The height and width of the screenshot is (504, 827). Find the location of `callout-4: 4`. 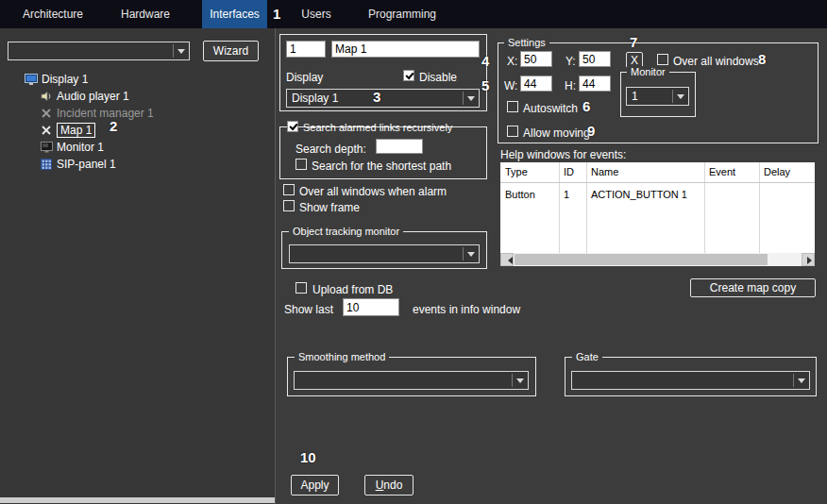

callout-4: 4 is located at coordinates (485, 60).